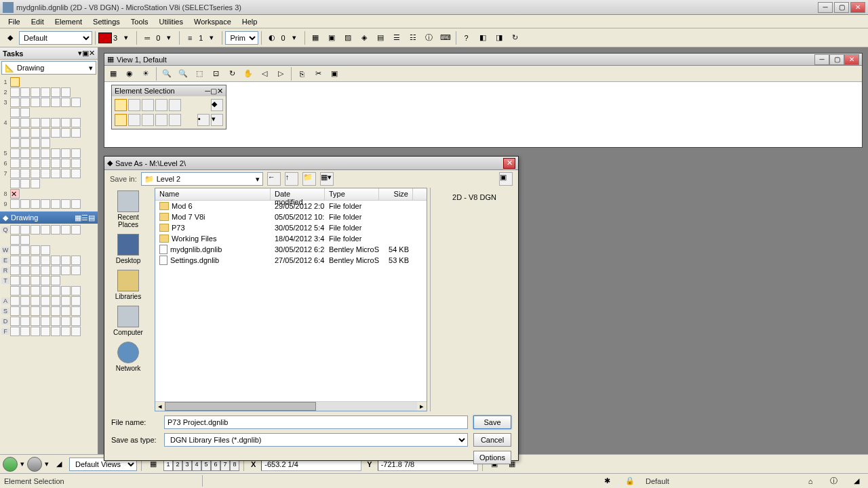 This screenshot has height=488, width=868. What do you see at coordinates (183, 74) in the screenshot?
I see `zoom-out-icon: 🔍` at bounding box center [183, 74].